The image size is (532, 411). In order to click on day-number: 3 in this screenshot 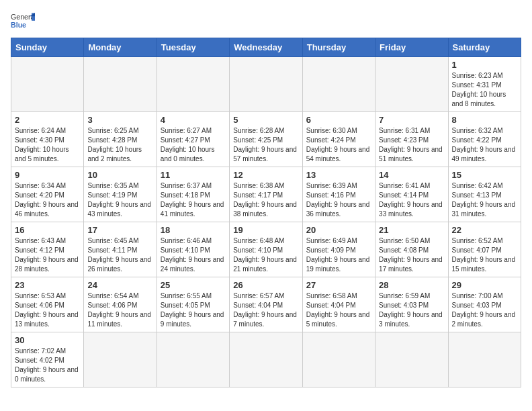, I will do `click(120, 120)`.